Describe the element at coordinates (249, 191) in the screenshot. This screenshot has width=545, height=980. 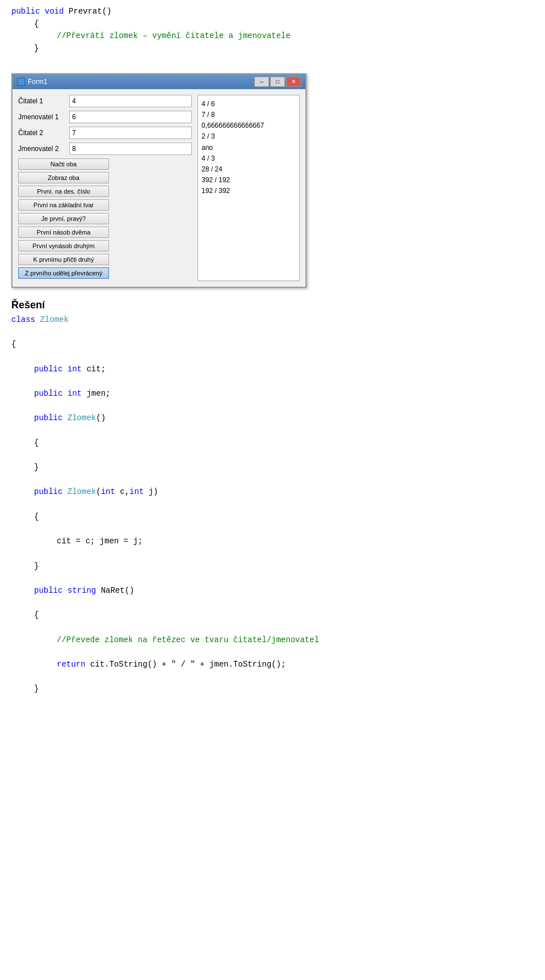
I see `output-line-9: 192 / 392` at that location.